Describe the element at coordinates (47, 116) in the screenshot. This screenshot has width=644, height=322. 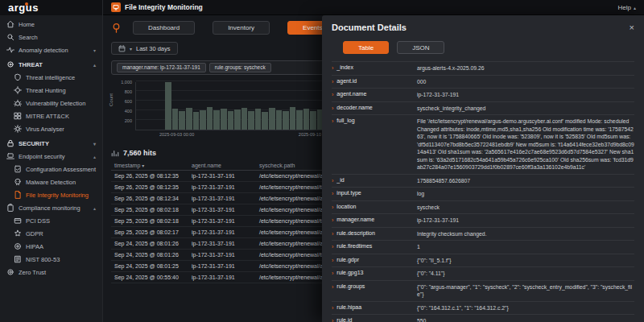
I see `sidebar-item-label: MITRE ATT&CK` at that location.